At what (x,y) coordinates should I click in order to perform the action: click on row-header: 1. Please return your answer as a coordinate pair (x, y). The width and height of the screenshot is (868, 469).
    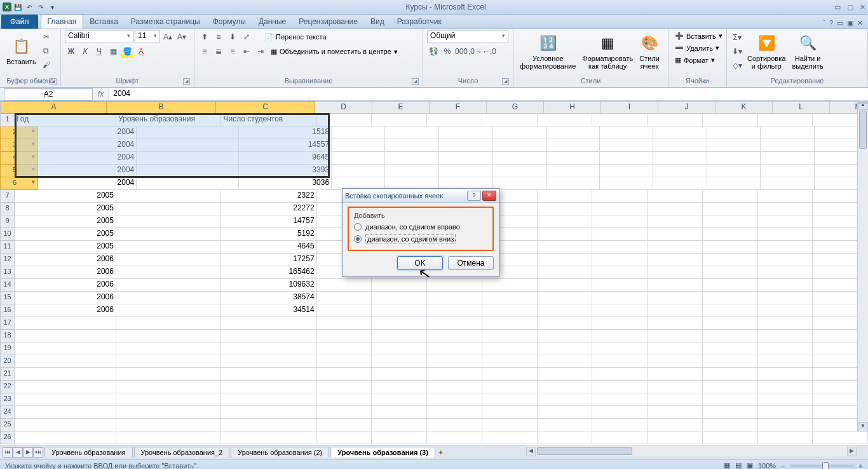
    Looking at the image, I should click on (8, 120).